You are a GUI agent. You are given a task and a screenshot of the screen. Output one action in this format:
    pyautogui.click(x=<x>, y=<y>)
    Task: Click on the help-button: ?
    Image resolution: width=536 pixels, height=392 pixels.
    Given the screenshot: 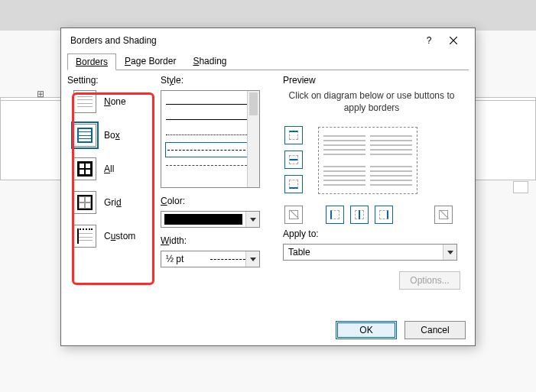 What is the action you would take?
    pyautogui.click(x=429, y=40)
    